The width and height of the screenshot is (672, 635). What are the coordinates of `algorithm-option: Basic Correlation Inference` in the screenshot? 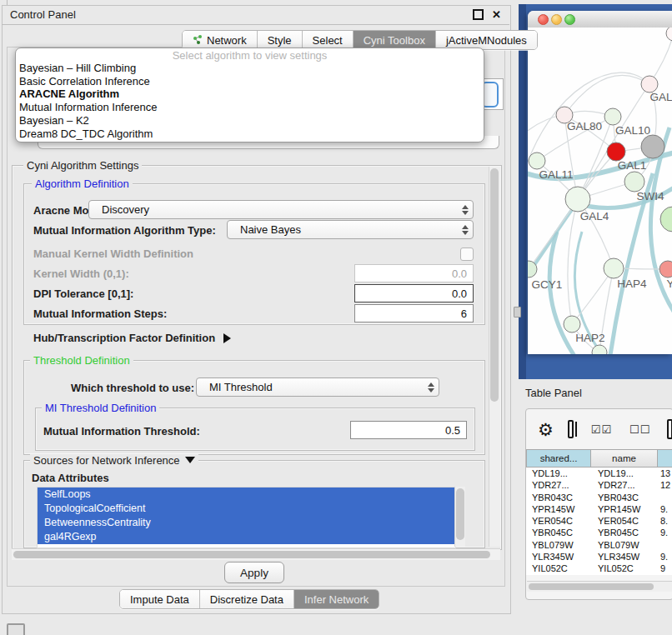 It's located at (250, 82).